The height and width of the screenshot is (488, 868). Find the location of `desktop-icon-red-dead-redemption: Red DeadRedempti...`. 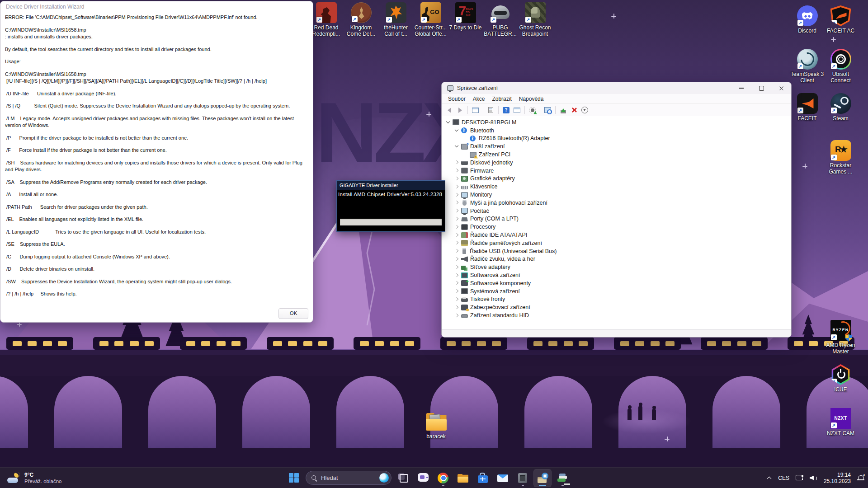

desktop-icon-red-dead-redemption: Red DeadRedempti... is located at coordinates (326, 20).